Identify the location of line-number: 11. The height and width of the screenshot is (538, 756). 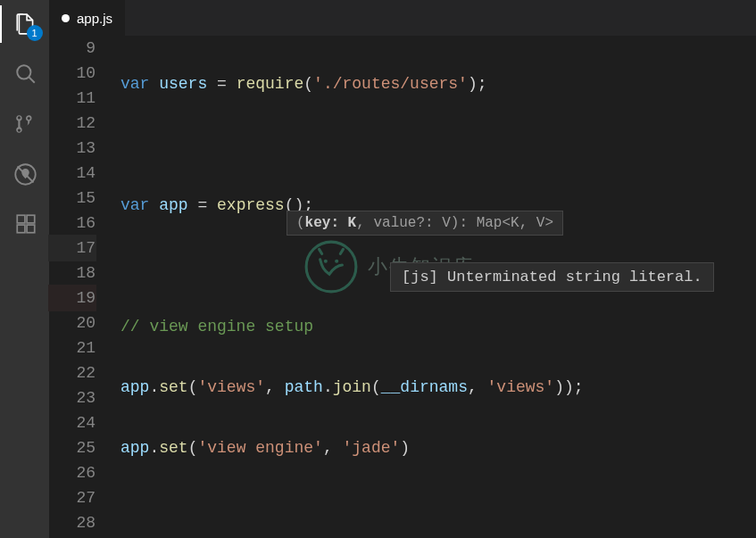
(72, 98).